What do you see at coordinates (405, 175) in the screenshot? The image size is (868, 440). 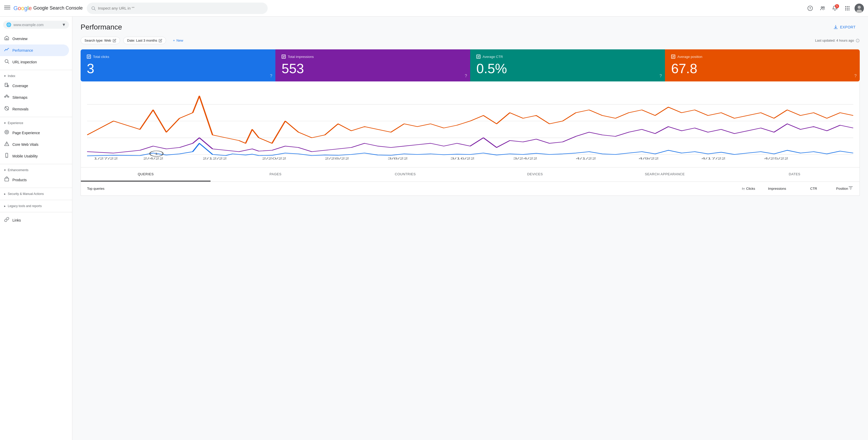 I see `tab-countries: COUNTRIES` at bounding box center [405, 175].